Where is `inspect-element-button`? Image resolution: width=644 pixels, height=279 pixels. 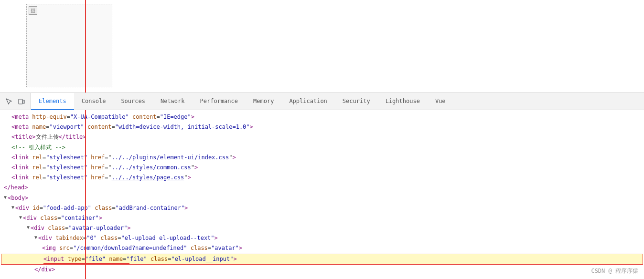
inspect-element-button is located at coordinates (9, 102).